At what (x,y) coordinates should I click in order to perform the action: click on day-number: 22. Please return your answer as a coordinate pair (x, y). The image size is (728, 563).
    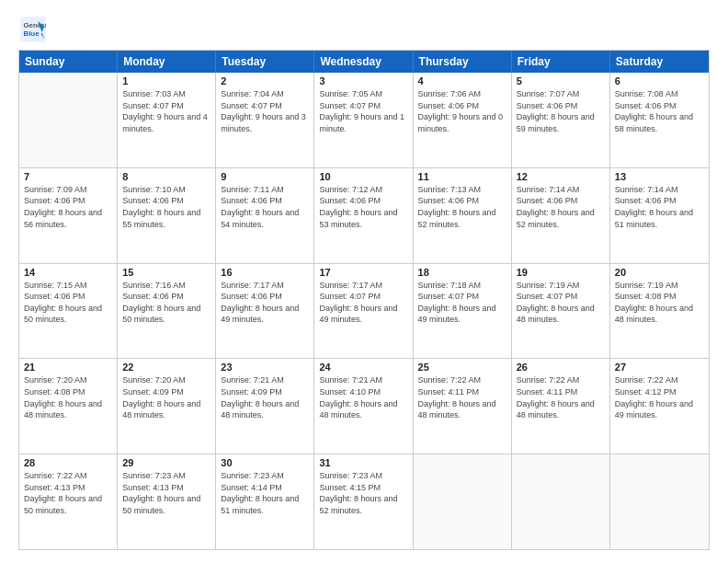
    Looking at the image, I should click on (166, 367).